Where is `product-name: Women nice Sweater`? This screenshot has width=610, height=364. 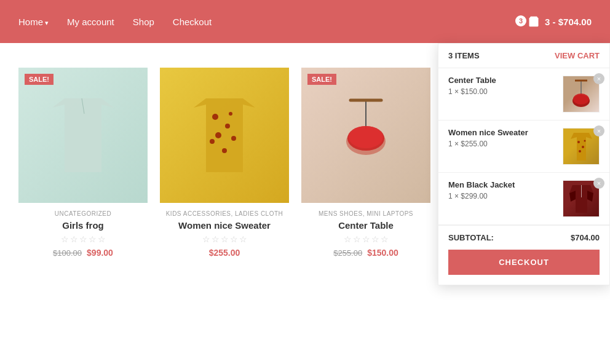 product-name: Women nice Sweater is located at coordinates (224, 225).